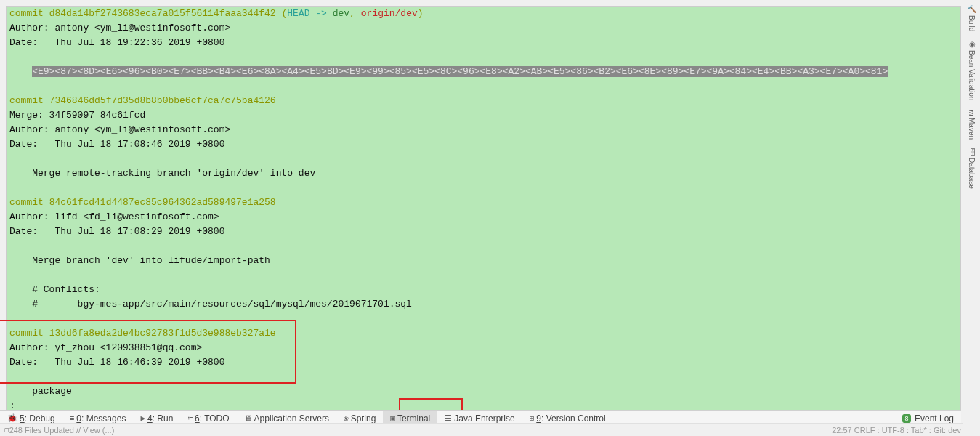 The width and height of the screenshot is (980, 436). What do you see at coordinates (346, 419) in the screenshot?
I see `spring-icon: ❀` at bounding box center [346, 419].